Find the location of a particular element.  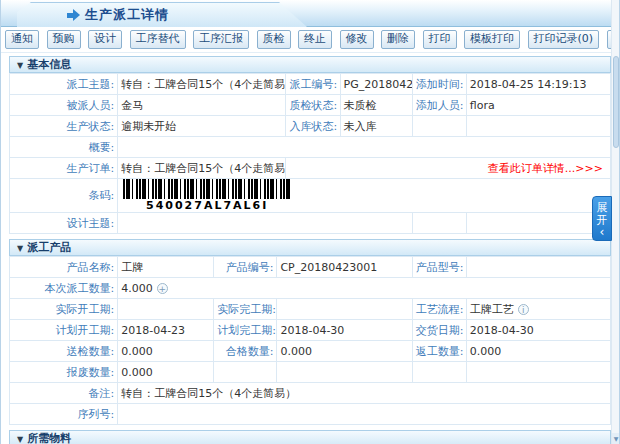

template-print-button: 模板打印 is located at coordinates (492, 40).